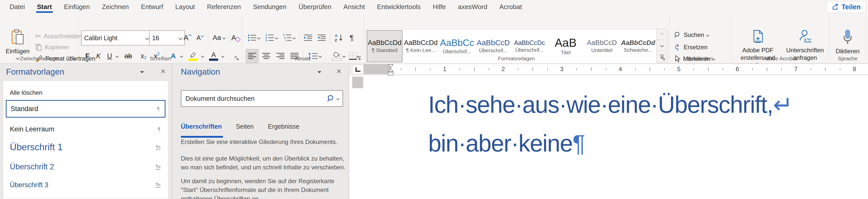  What do you see at coordinates (315, 7) in the screenshot?
I see `tab-Überprüfen: Überprüfen` at bounding box center [315, 7].